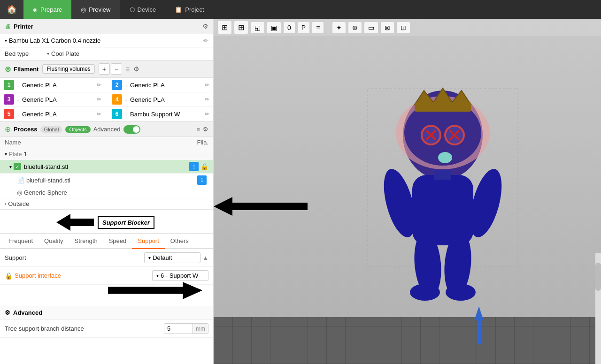 The width and height of the screenshot is (601, 364). Describe the element at coordinates (107, 26) in the screenshot. I see `printer-section-header: 🖨 Printer ⚙` at that location.